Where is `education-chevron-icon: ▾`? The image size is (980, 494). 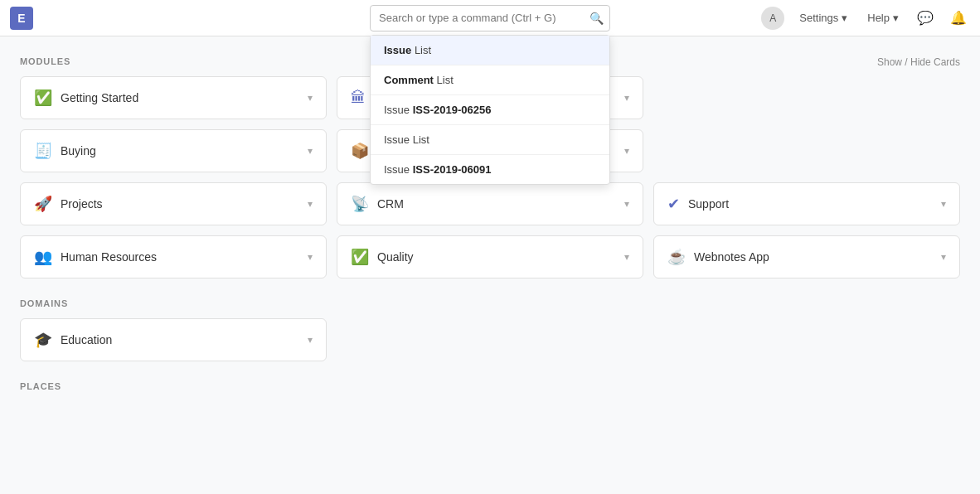 education-chevron-icon: ▾ is located at coordinates (310, 340).